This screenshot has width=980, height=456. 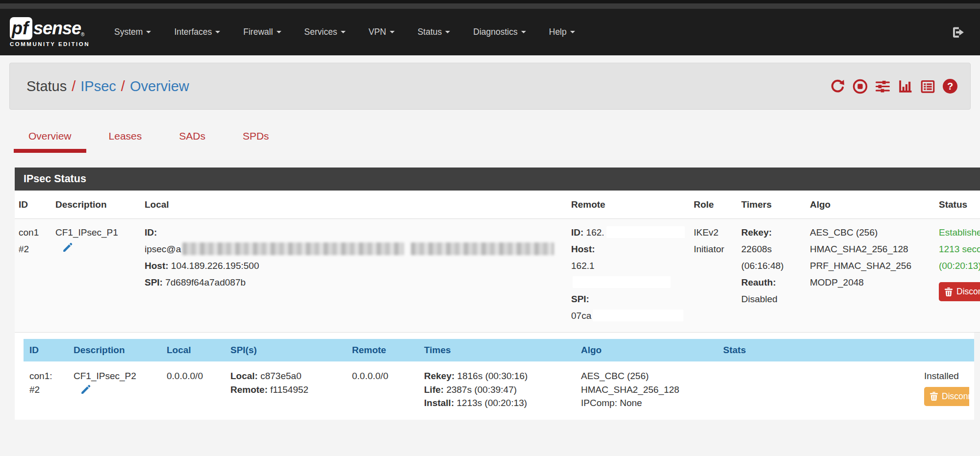 What do you see at coordinates (33, 274) in the screenshot?
I see `cell-id: con1 #2` at bounding box center [33, 274].